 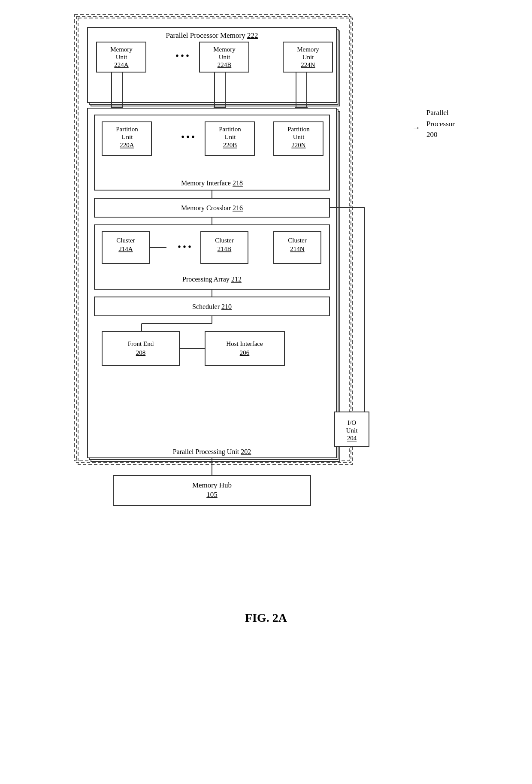 What do you see at coordinates (121, 49) in the screenshot?
I see `mem-unit-a-label: Memory` at bounding box center [121, 49].